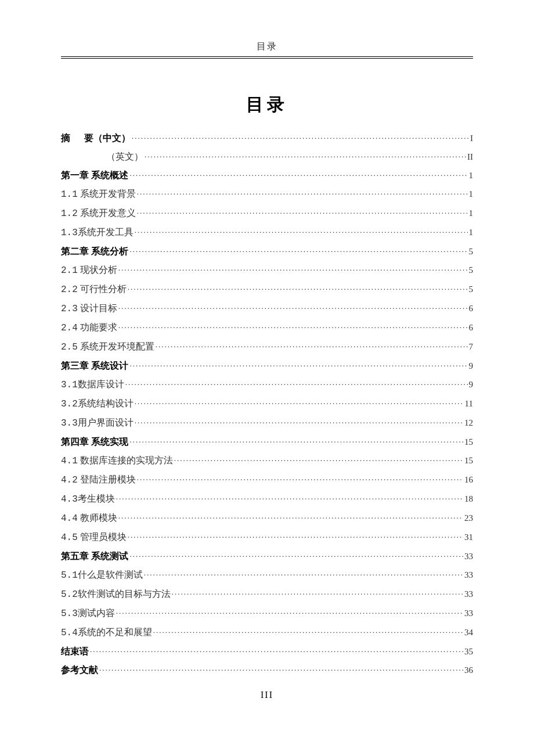 The height and width of the screenshot is (756, 534). Describe the element at coordinates (471, 138) in the screenshot. I see `toc-entry-page: I` at that location.